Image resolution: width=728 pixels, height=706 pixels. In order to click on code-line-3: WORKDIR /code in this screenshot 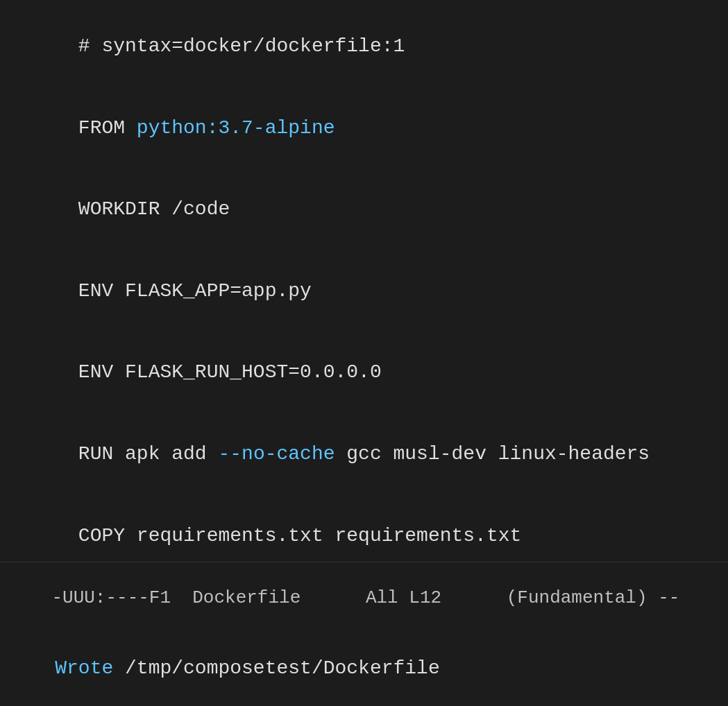, I will do `click(364, 209)`.